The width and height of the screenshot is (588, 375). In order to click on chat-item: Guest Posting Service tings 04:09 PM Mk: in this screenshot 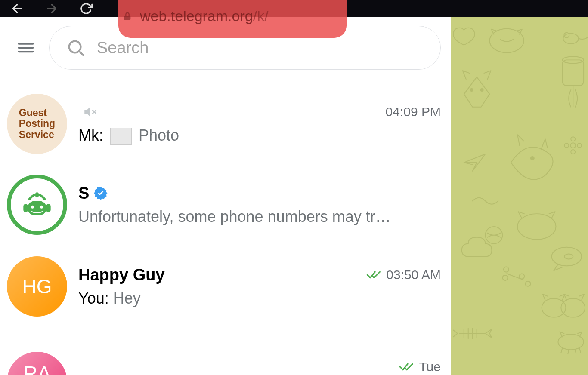, I will do `click(226, 126)`.